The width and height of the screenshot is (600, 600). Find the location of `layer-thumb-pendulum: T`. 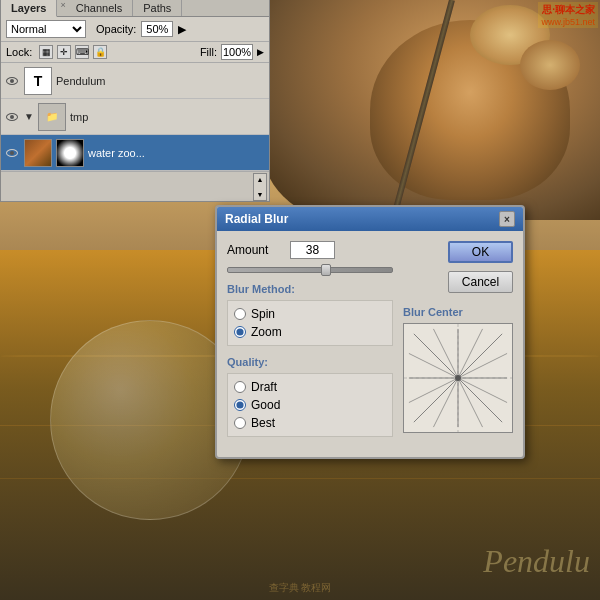

layer-thumb-pendulum: T is located at coordinates (38, 81).